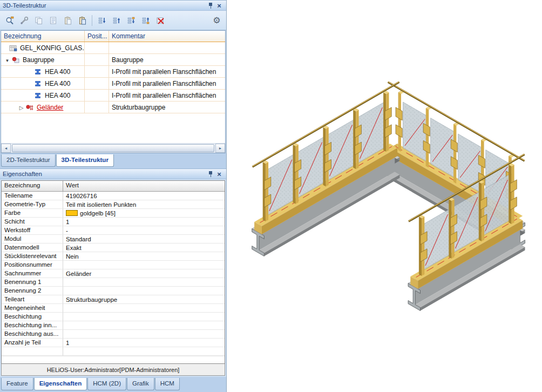 The height and width of the screenshot is (392, 542). Describe the element at coordinates (113, 248) in the screenshot. I see `property-row: DatenmodellExakt` at that location.